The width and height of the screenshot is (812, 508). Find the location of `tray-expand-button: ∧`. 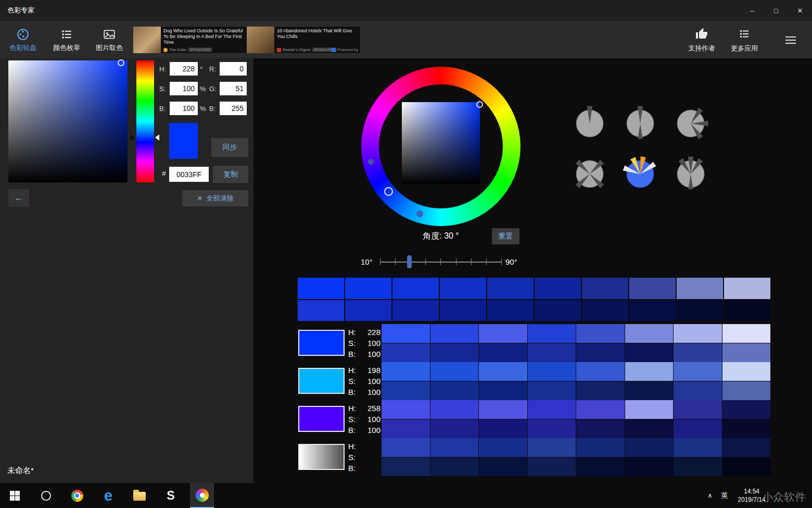

tray-expand-button: ∧ is located at coordinates (710, 495).